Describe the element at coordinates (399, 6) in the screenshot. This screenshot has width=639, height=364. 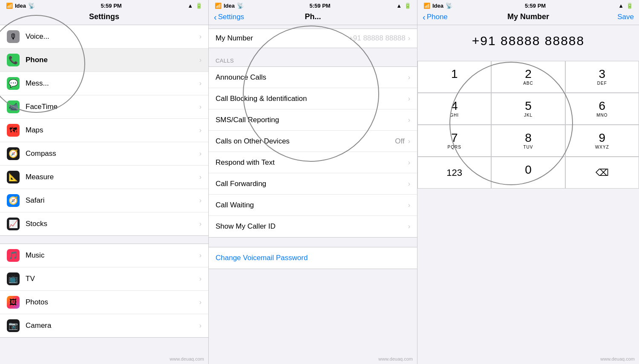
I see `location-icon-mid: ▲` at that location.